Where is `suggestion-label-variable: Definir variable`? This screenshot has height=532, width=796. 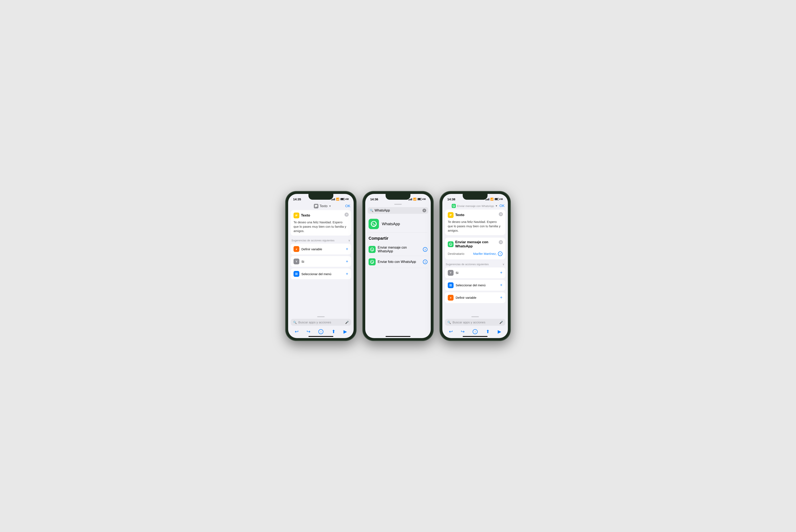
suggestion-label-variable: Definir variable is located at coordinates (312, 249).